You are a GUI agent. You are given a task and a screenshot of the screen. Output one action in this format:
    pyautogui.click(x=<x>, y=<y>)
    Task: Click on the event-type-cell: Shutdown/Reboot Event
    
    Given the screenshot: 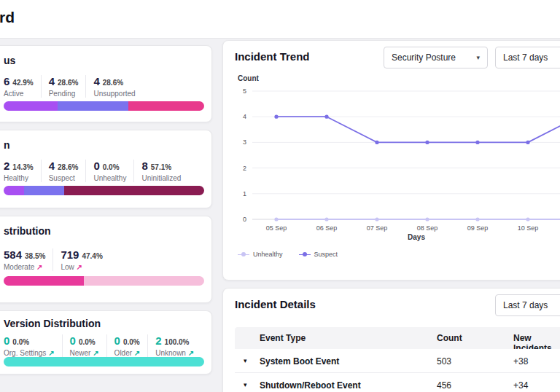 What is the action you would take?
    pyautogui.click(x=311, y=385)
    